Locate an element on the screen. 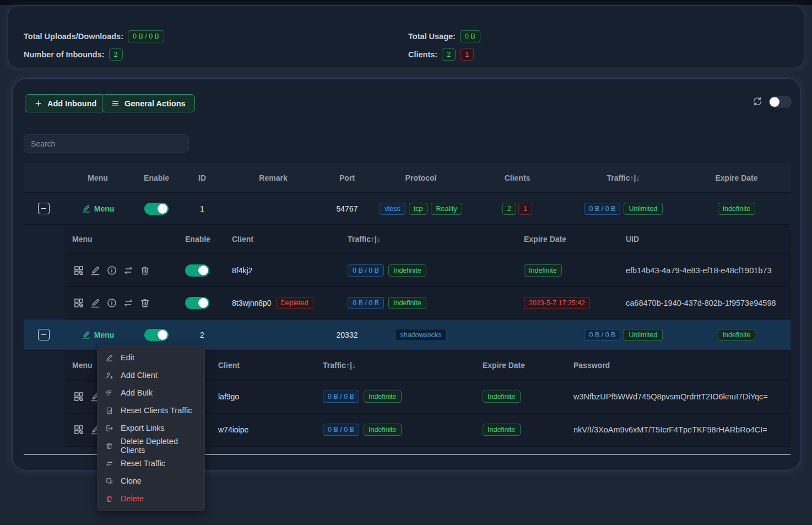  client-name: w74ioipe is located at coordinates (263, 430).